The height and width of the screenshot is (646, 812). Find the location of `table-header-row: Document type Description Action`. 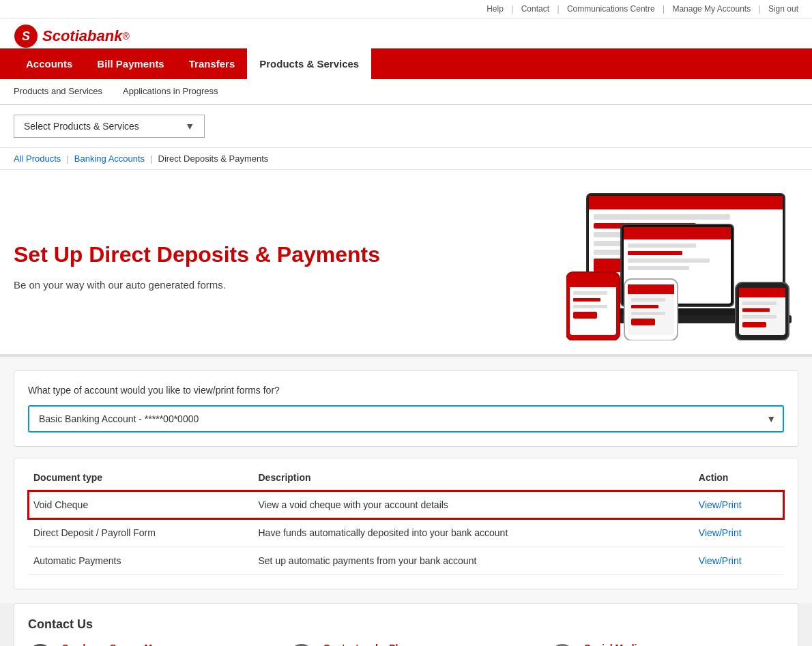

table-header-row: Document type Description Action is located at coordinates (406, 478).